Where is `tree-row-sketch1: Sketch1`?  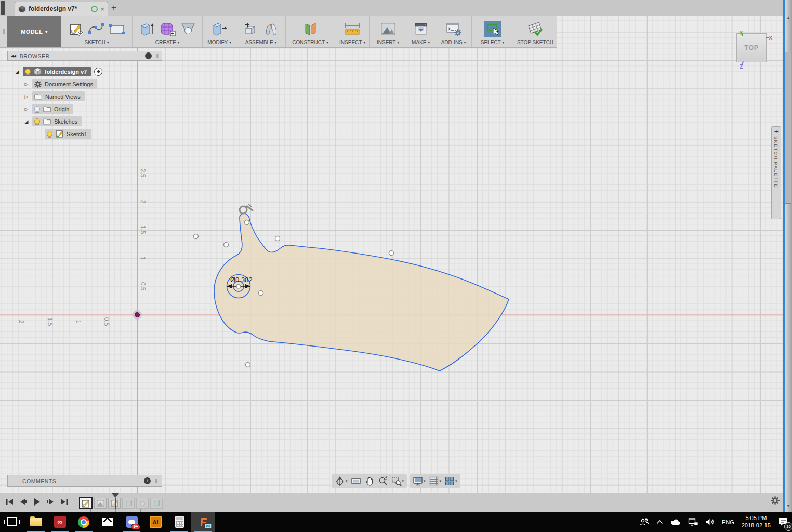
tree-row-sketch1: Sketch1 is located at coordinates (68, 134).